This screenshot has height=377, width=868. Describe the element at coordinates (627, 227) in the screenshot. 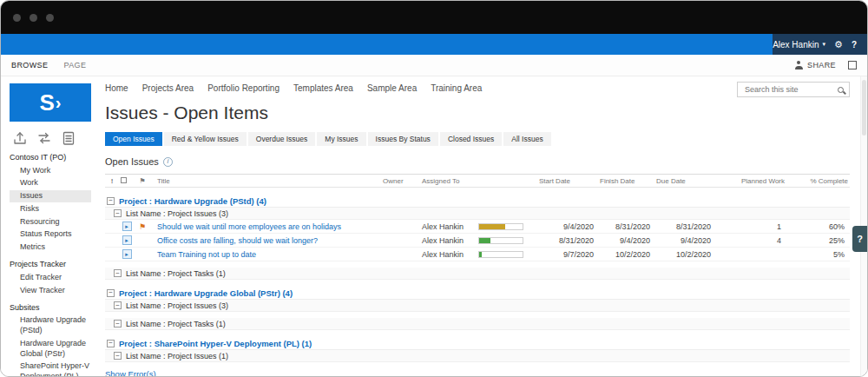

I see `finish-date-cell: 8/31/2020` at that location.